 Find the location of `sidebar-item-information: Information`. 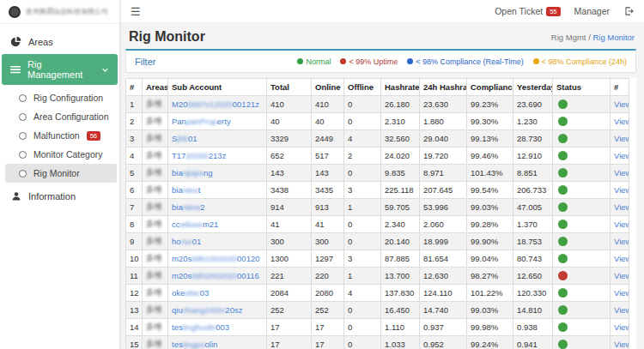

sidebar-item-information: Information is located at coordinates (60, 196).